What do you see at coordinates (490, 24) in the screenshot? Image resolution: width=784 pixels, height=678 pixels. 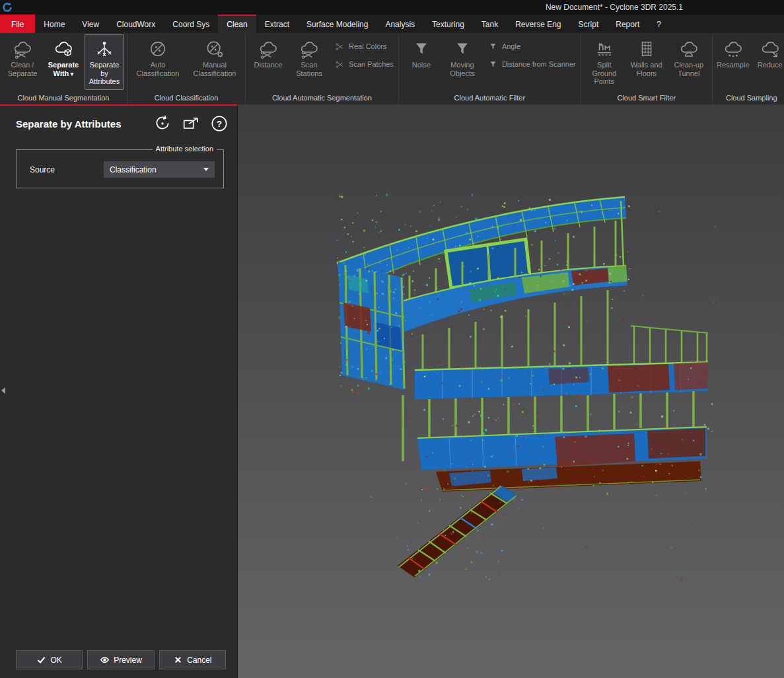 I see `tab-tank: Tank` at bounding box center [490, 24].